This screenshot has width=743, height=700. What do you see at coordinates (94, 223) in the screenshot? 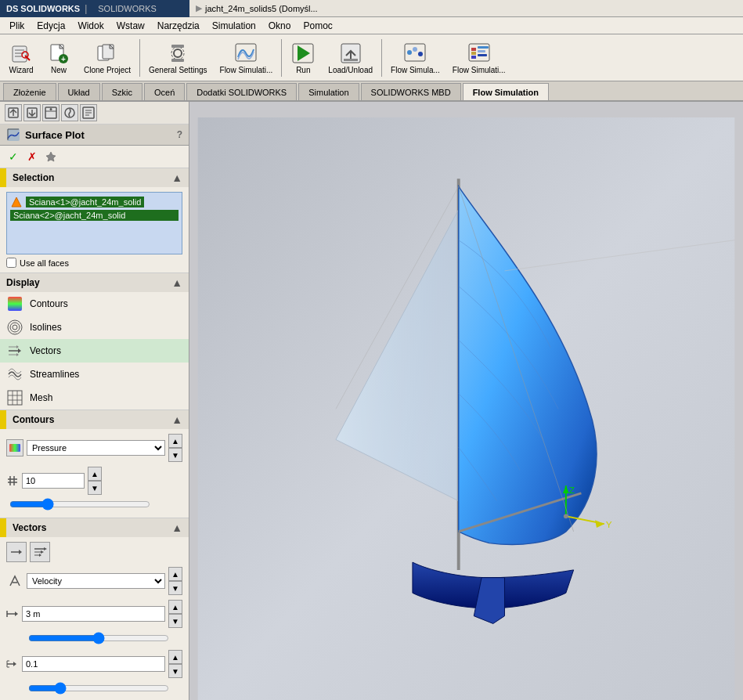
I see `selection-box: Sciana<1>@jacht_24m_solid Sciana<2>@jach…` at bounding box center [94, 223].